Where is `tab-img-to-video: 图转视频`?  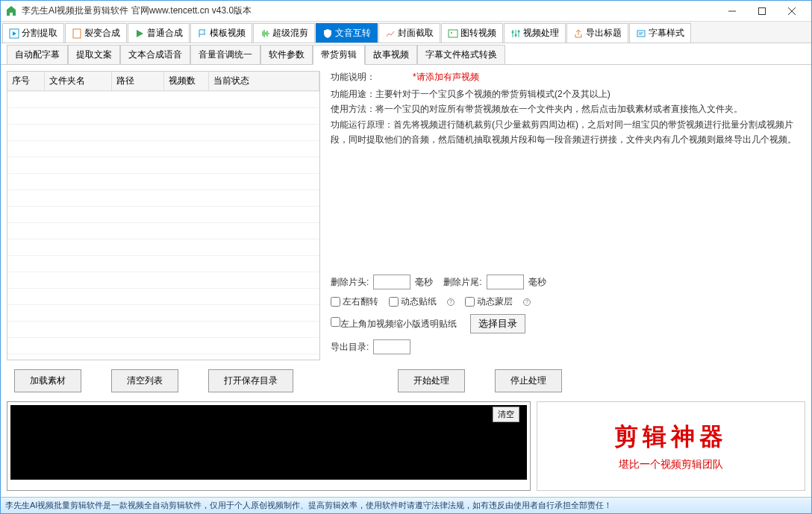 tab-img-to-video: 图转视频 is located at coordinates (472, 33).